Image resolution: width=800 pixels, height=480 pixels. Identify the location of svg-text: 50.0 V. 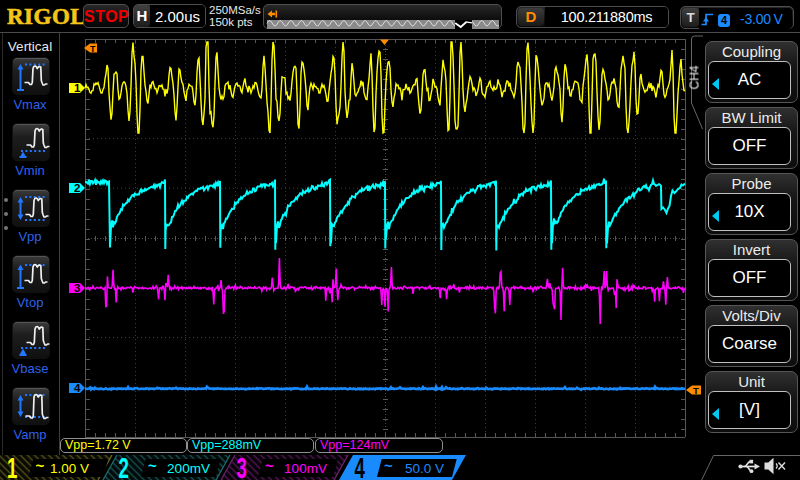
(424, 468).